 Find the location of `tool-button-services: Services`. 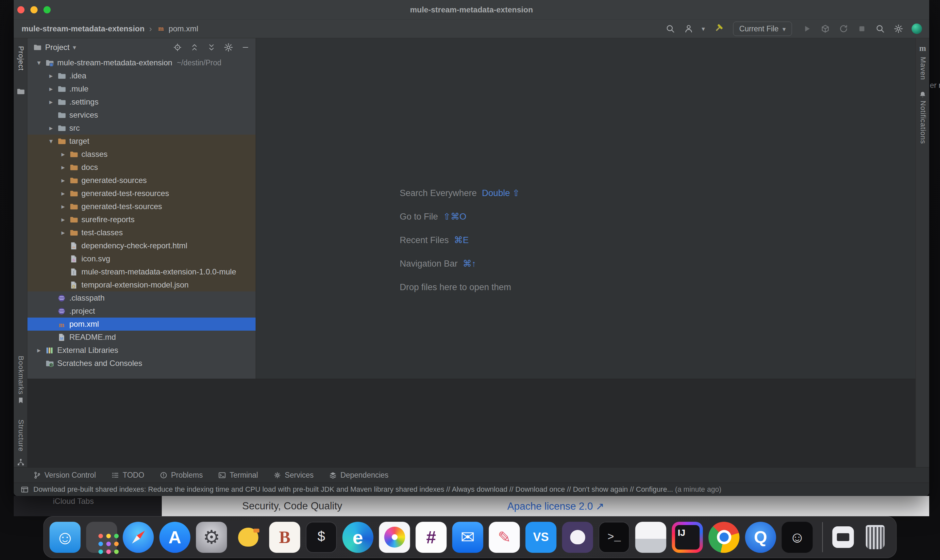

tool-button-services: Services is located at coordinates (293, 475).